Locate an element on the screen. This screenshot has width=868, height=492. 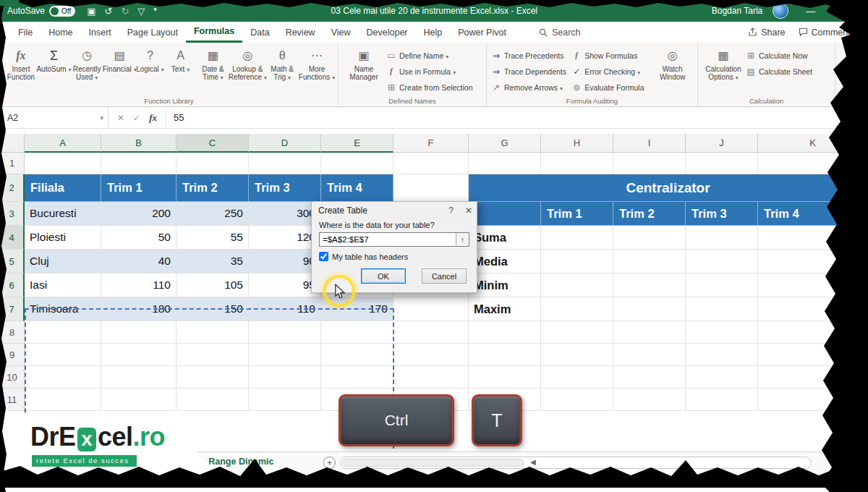
create-from-selection-button: ⊞ Create from Selection is located at coordinates (430, 87).